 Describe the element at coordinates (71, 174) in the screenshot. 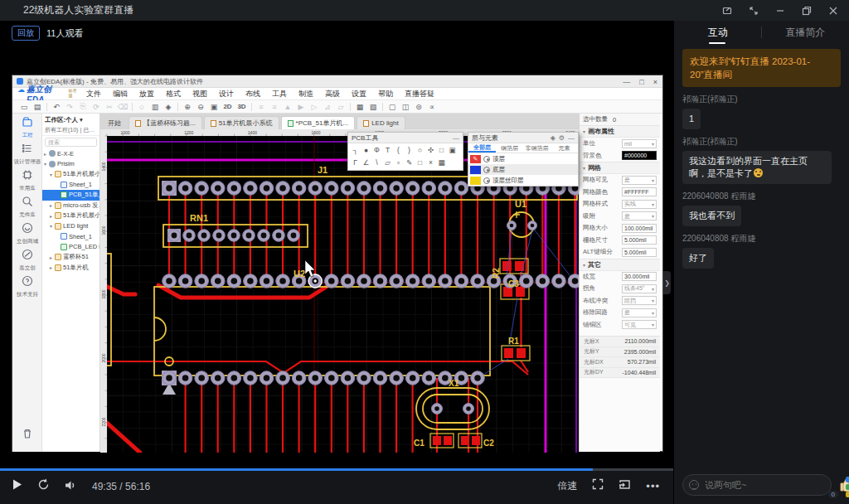

I see `project-tree-item: ▾51单片机最小…` at that location.